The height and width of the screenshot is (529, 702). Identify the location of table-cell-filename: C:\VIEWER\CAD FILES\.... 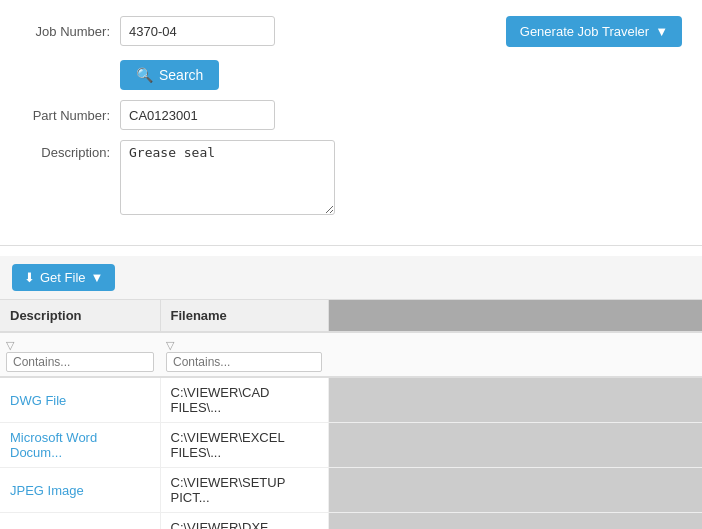
(244, 400).